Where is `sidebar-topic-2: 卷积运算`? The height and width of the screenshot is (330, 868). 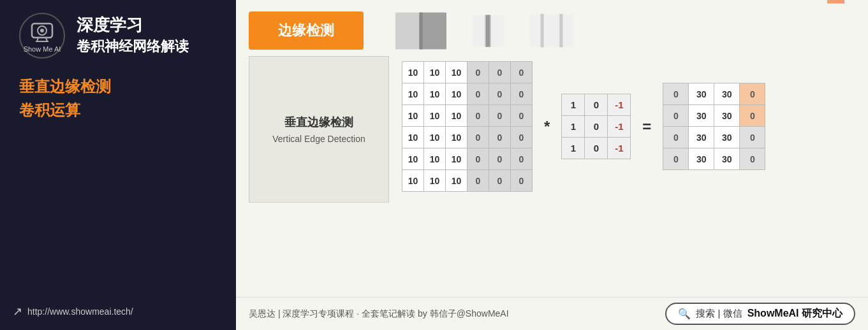
sidebar-topic-2: 卷积运算 is located at coordinates (65, 110).